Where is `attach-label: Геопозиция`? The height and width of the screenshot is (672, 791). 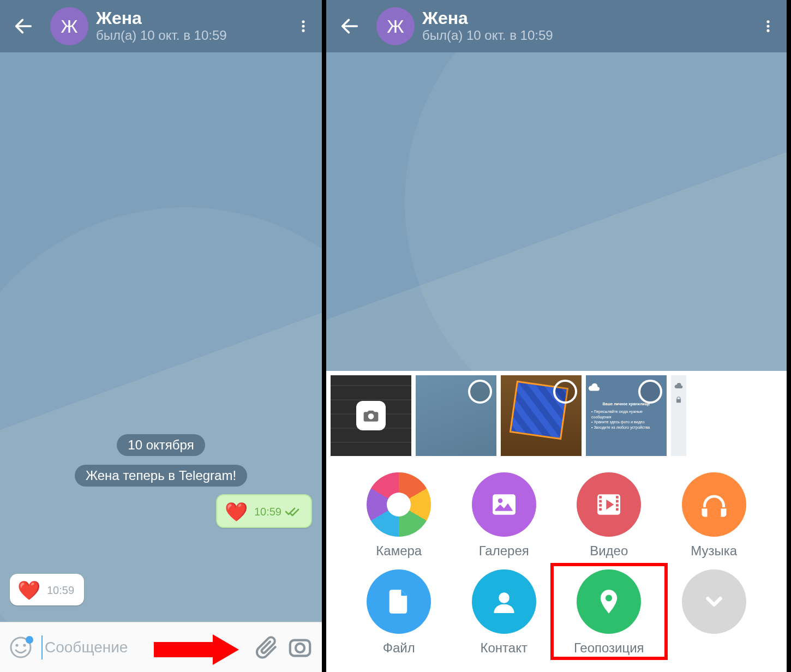
attach-label: Геопозиция is located at coordinates (609, 648).